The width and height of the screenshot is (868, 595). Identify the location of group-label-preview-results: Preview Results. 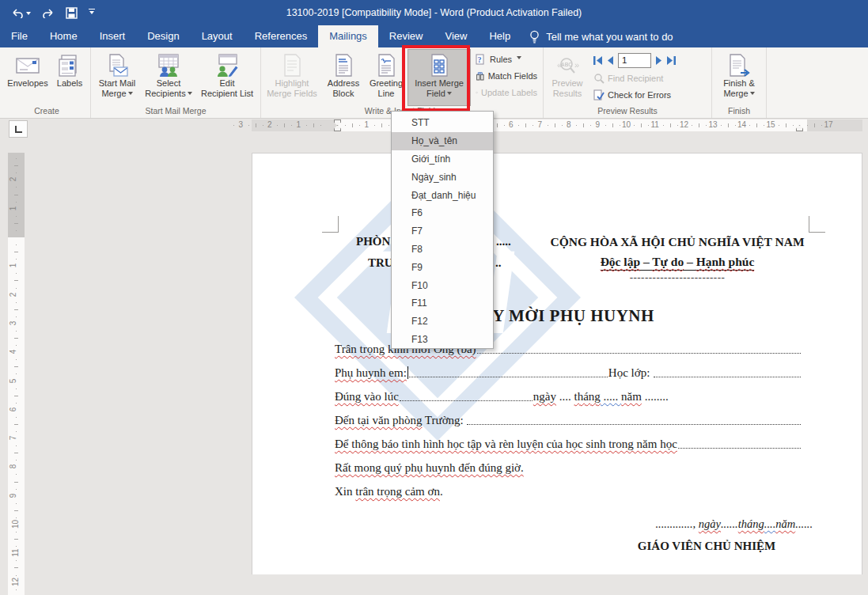
(627, 112).